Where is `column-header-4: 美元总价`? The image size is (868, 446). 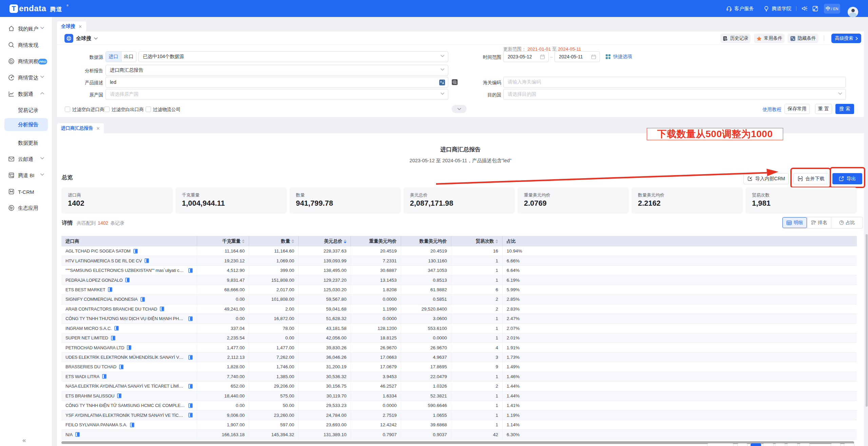 column-header-4: 美元总价 is located at coordinates (325, 241).